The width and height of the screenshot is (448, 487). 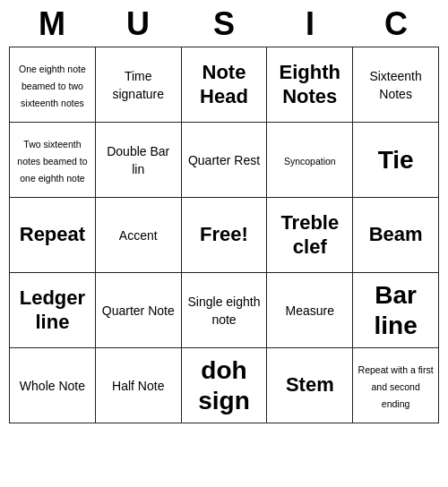 I want to click on cell-text: Beam, so click(x=396, y=235).